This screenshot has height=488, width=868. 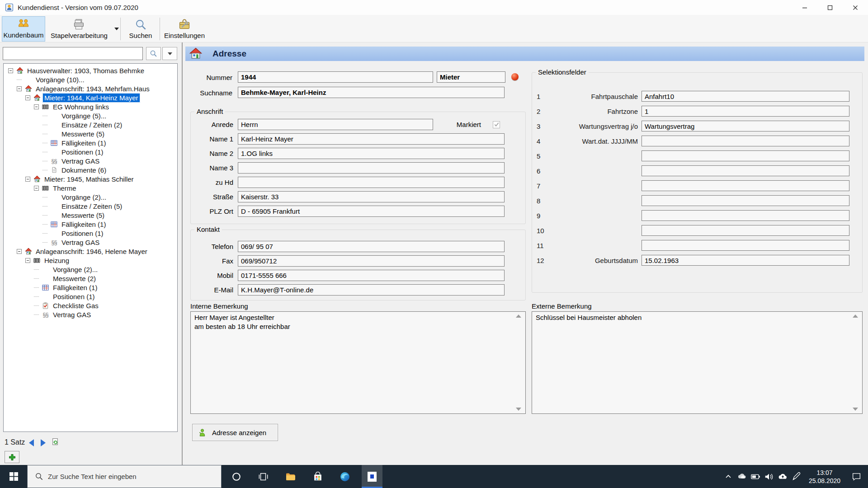 I want to click on name2-input, so click(x=371, y=154).